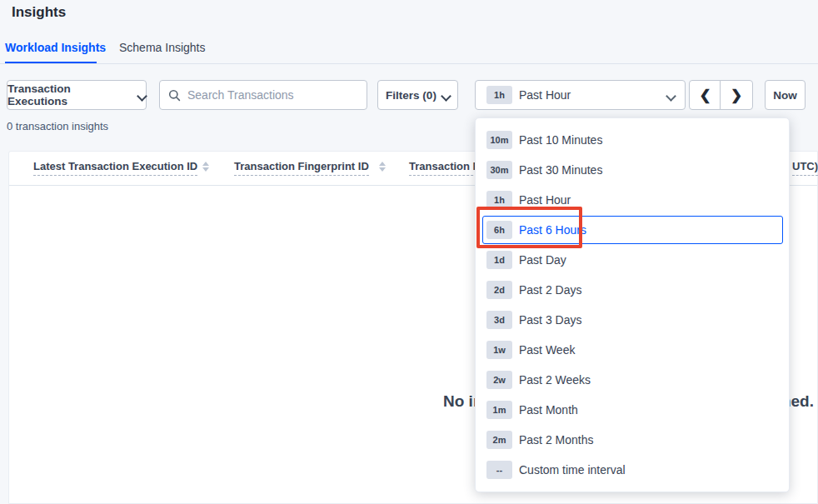 Image resolution: width=818 pixels, height=504 pixels. What do you see at coordinates (632, 380) in the screenshot?
I see `time-option: 2w Past 2 Weeks` at bounding box center [632, 380].